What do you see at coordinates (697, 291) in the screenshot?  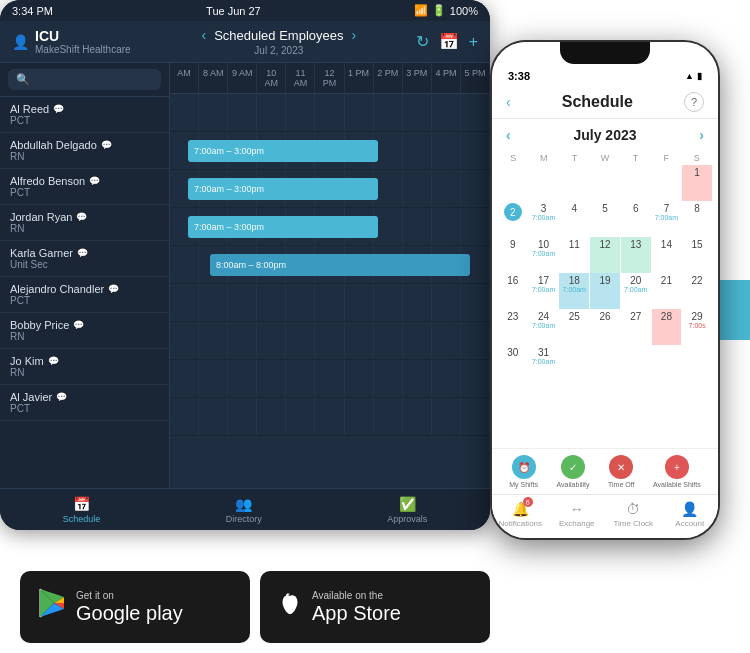 I see `cal-day-22: 22` at bounding box center [697, 291].